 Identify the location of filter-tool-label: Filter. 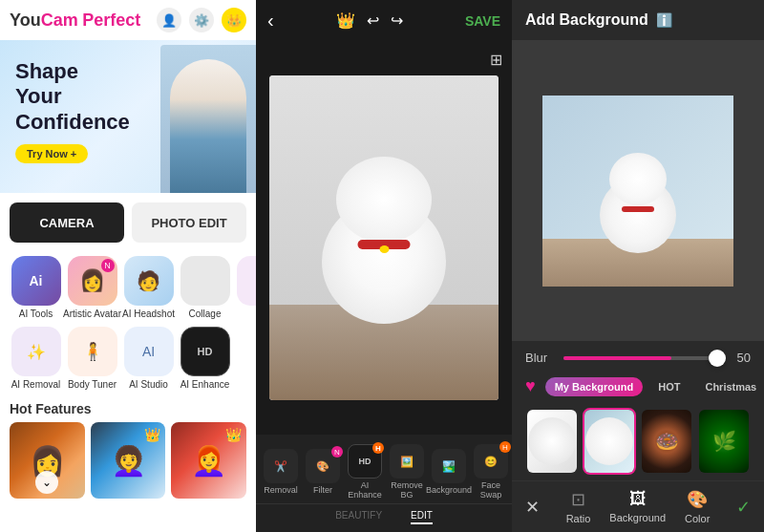
(323, 490).